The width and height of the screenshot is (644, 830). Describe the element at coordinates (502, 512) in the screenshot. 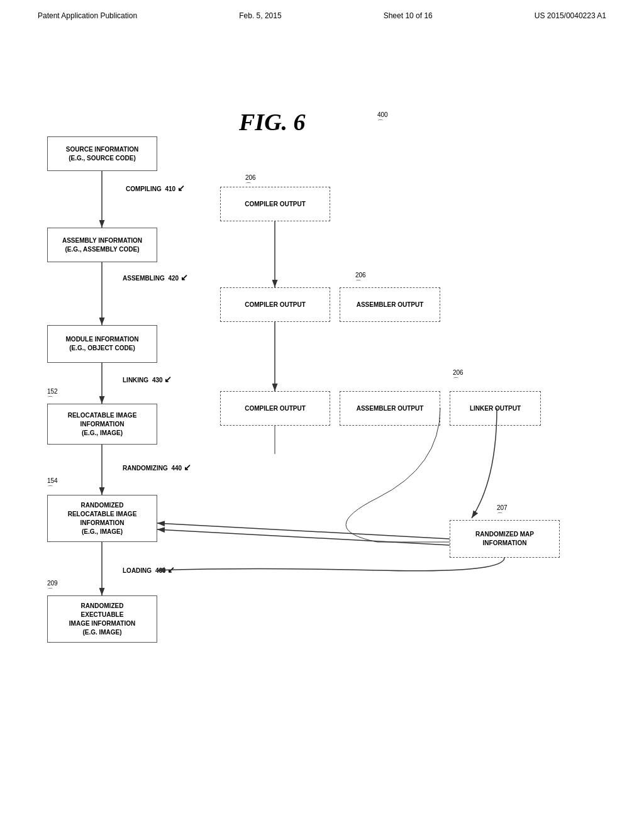

I see `ref-207: 207⌒` at that location.